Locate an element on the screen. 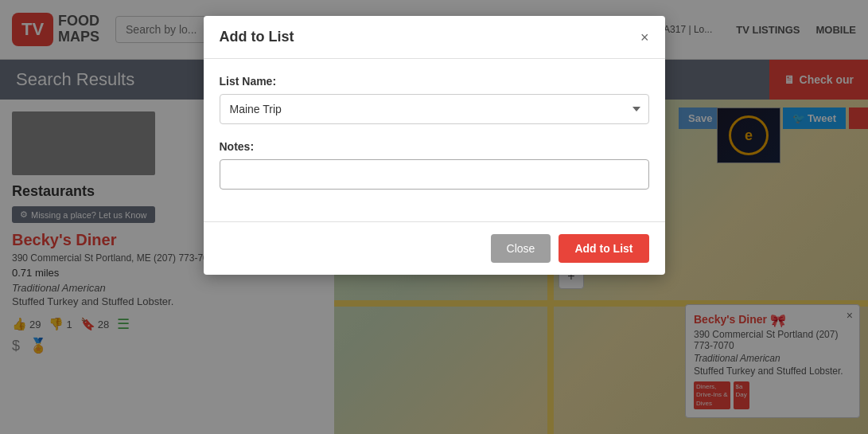 The image size is (868, 434). list-name-select: Maine Trip Favorites Must Try Visited is located at coordinates (434, 109).